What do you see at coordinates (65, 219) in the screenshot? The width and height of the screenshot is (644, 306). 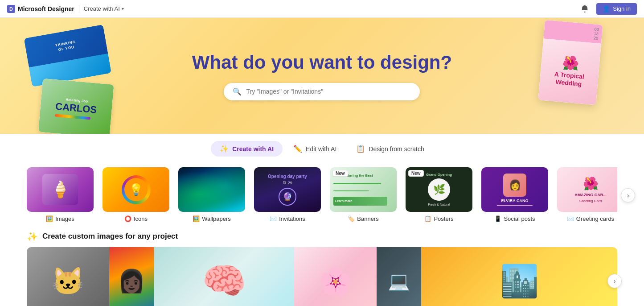 I see `images-label-text: Images` at bounding box center [65, 219].